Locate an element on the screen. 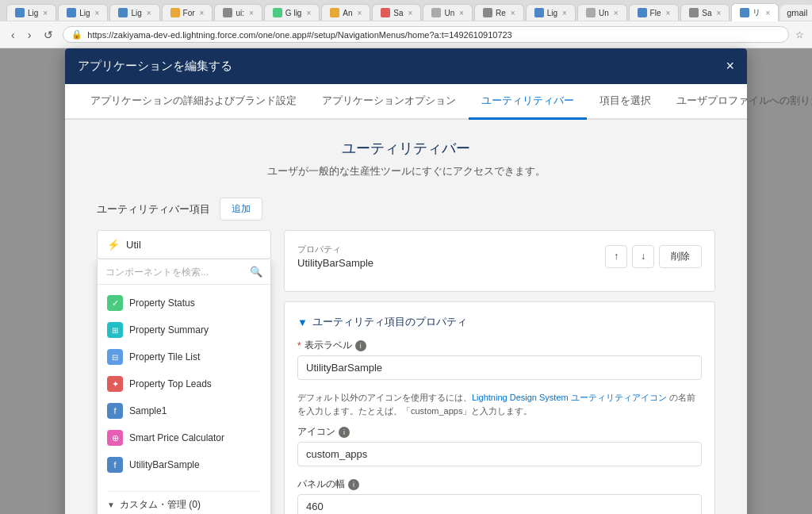 The height and width of the screenshot is (514, 812). dropdown-item-property-status: ✓ Property Status is located at coordinates (184, 303).